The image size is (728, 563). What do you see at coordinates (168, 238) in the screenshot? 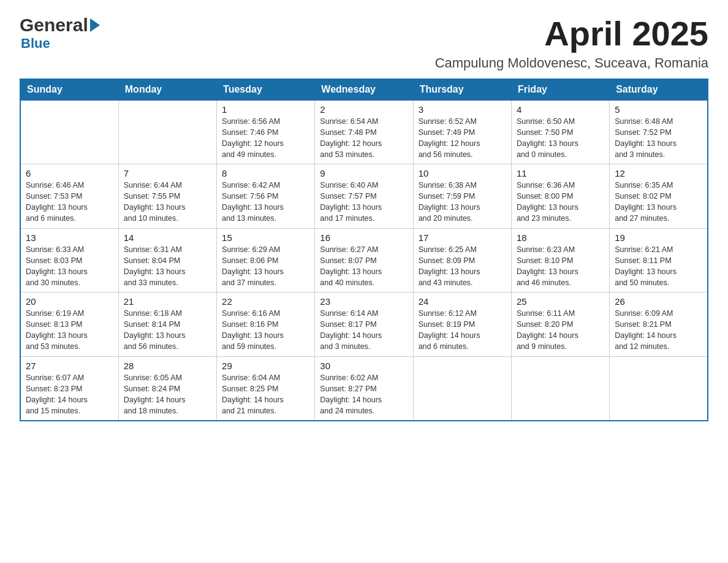
I see `day-number: 14` at bounding box center [168, 238].